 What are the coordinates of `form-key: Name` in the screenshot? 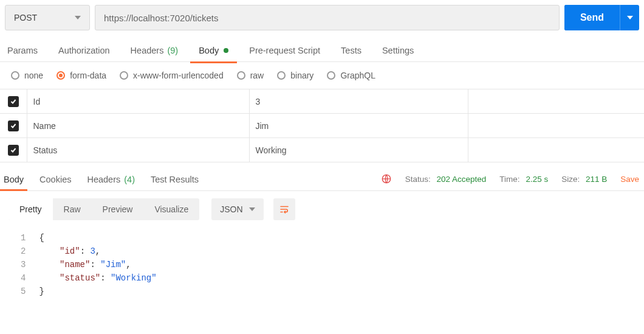 It's located at (45, 126).